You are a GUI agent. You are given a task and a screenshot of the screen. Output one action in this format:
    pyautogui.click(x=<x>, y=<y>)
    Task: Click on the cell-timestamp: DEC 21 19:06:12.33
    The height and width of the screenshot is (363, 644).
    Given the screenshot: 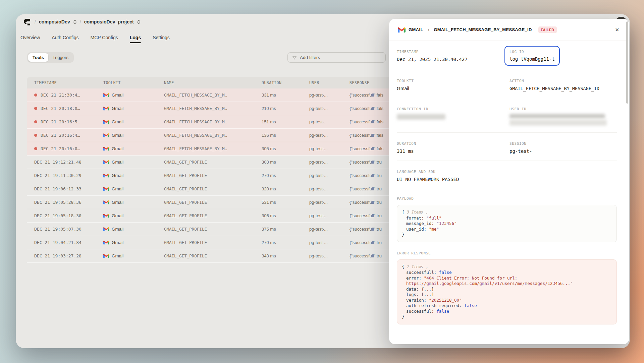 What is the action you would take?
    pyautogui.click(x=69, y=189)
    